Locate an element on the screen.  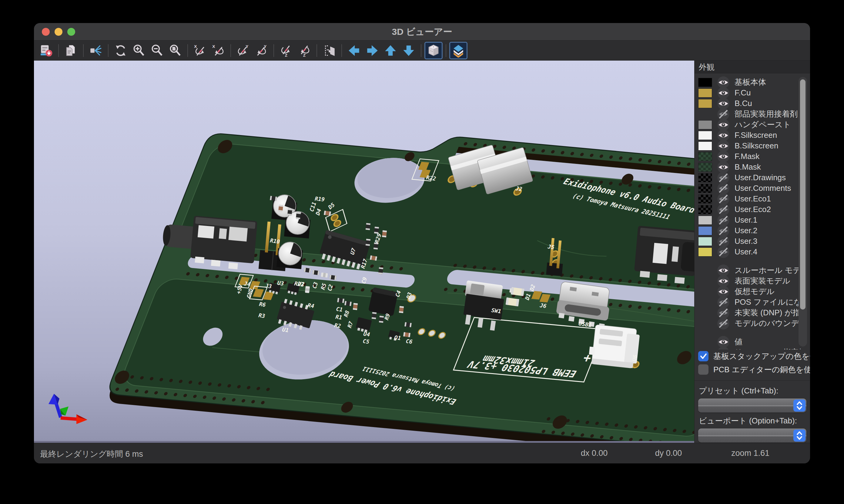
move-right-button is located at coordinates (372, 51).